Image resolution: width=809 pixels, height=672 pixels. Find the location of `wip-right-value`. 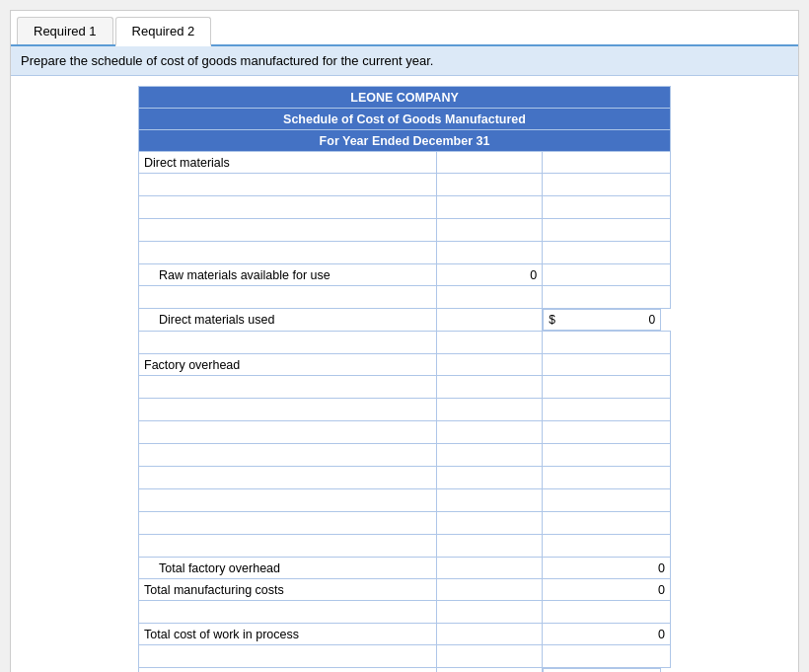

wip-right-value is located at coordinates (606, 612).